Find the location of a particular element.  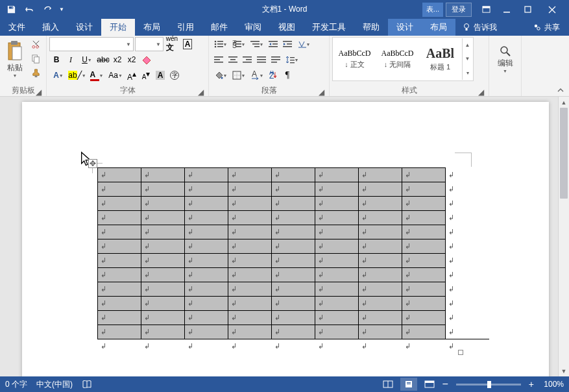

char-border-button: A is located at coordinates (188, 44).